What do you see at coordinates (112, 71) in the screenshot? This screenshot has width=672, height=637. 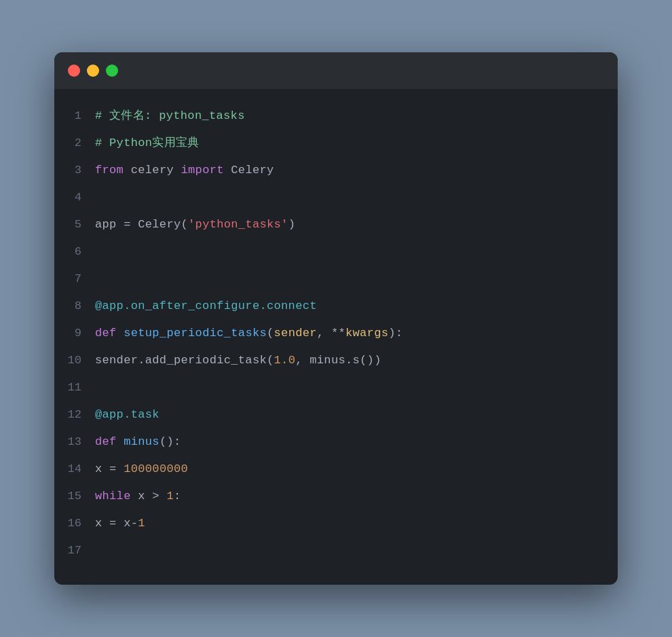 I see `maximize-button` at bounding box center [112, 71].